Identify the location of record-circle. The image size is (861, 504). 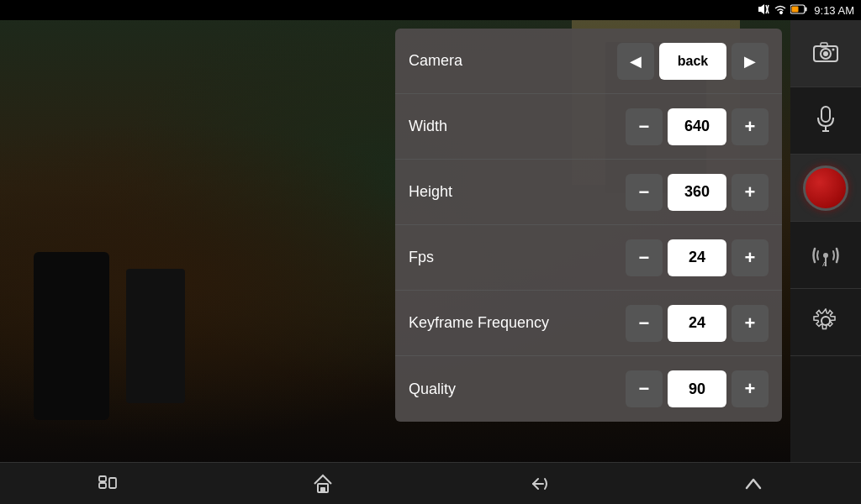
(826, 188).